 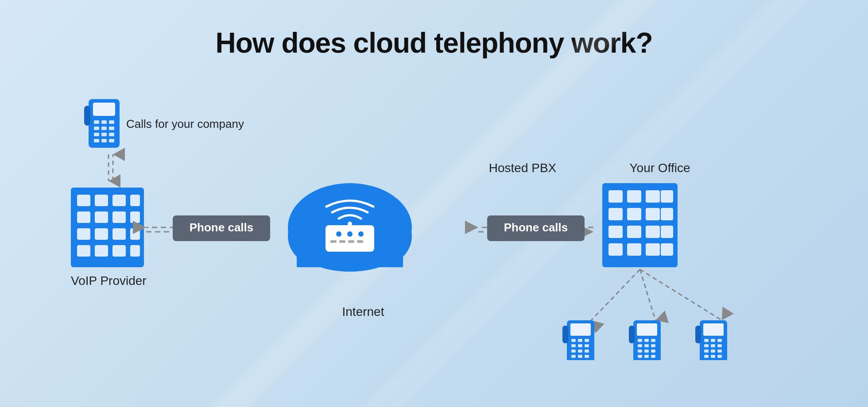 What do you see at coordinates (640, 225) in the screenshot?
I see `office-building-icon` at bounding box center [640, 225].